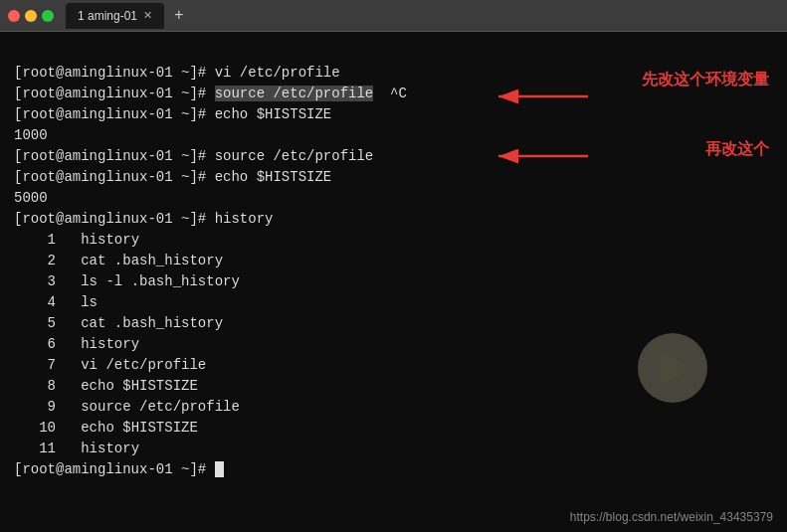 Image resolution: width=787 pixels, height=532 pixels. What do you see at coordinates (109, 365) in the screenshot?
I see `hist-7: 7 vi /etc/profile` at bounding box center [109, 365].